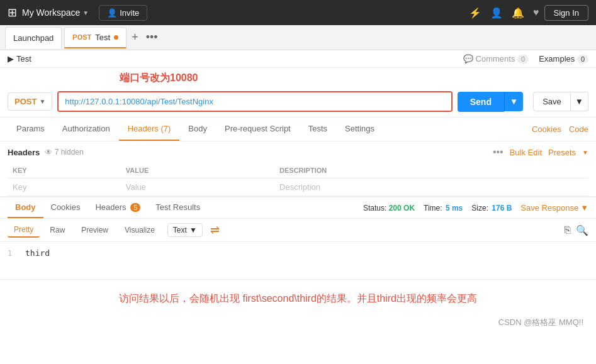 This screenshot has height=364, width=596. Describe the element at coordinates (514, 102) in the screenshot. I see `send-dropdown-button: ▼` at that location.